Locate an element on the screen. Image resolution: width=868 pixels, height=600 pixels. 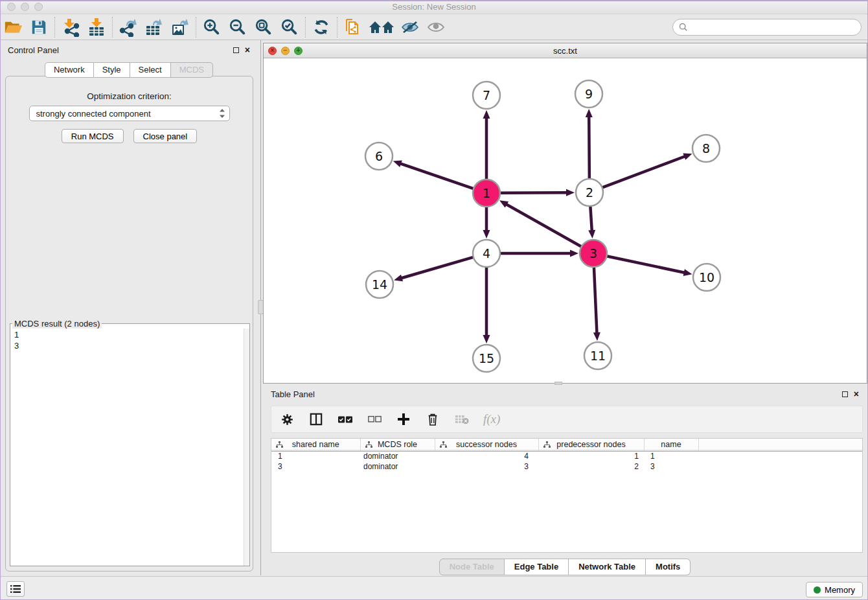
add-column-button is located at coordinates (404, 419).